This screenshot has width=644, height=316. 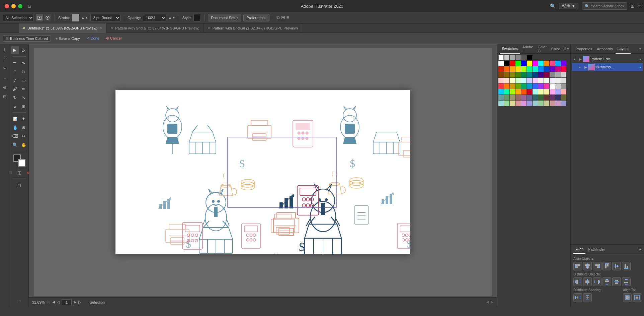 What do you see at coordinates (105, 18) in the screenshot?
I see `stroke-type-select: 3 pt. Round` at bounding box center [105, 18].